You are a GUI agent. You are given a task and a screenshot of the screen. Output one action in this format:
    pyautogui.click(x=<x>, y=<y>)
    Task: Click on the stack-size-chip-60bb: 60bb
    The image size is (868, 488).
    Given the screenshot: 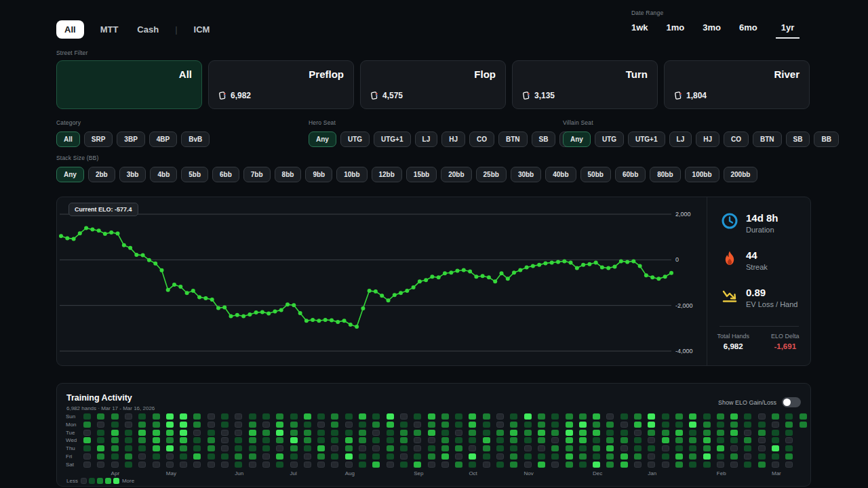 What is the action you would take?
    pyautogui.click(x=631, y=175)
    